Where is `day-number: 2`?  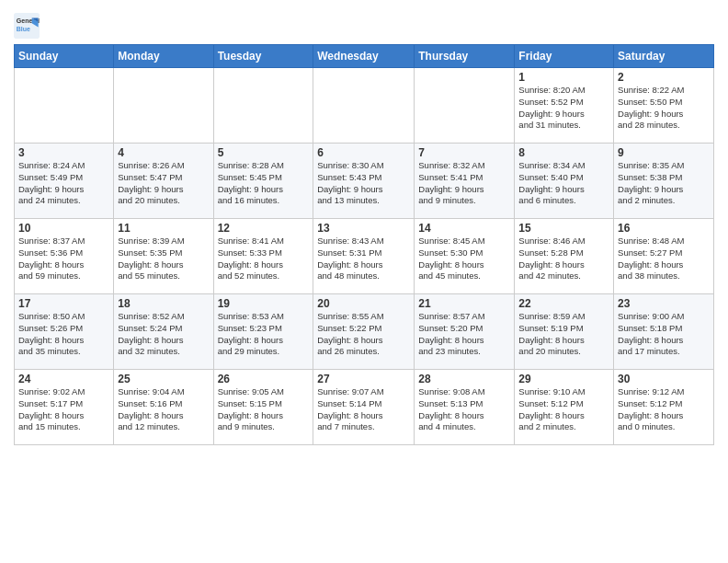
day-number: 2 is located at coordinates (664, 77).